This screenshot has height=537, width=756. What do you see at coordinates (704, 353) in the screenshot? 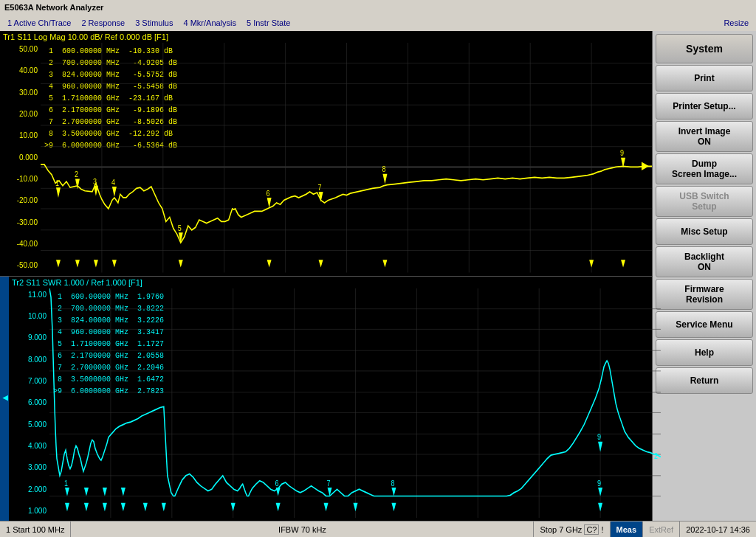
I see `help-button: Help` at bounding box center [704, 353].